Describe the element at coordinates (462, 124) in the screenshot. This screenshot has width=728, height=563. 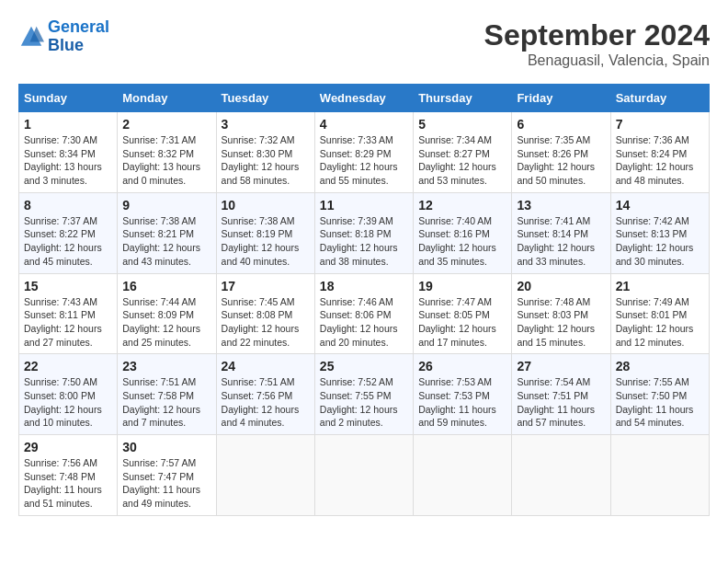
I see `day-number: 5` at that location.